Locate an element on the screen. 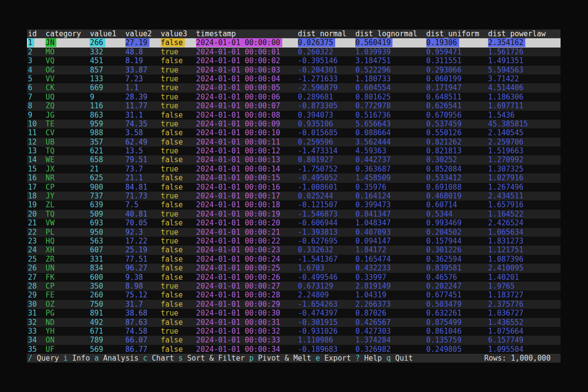  column-header-value2: value2 is located at coordinates (143, 34).